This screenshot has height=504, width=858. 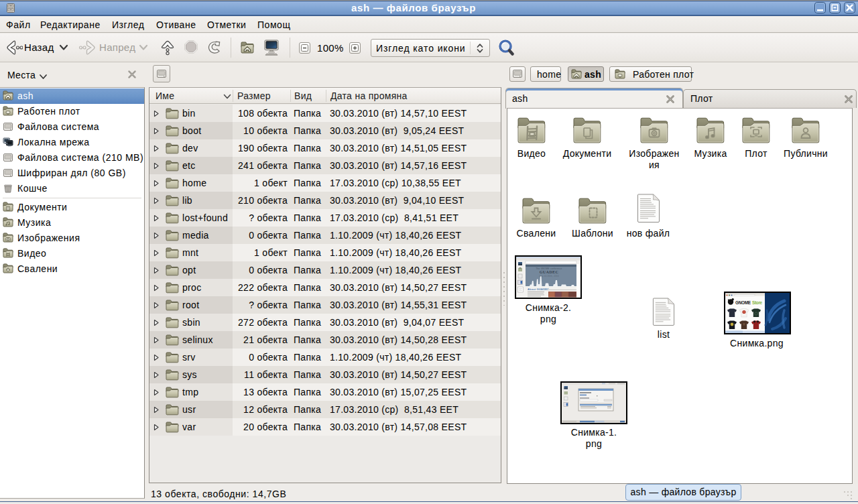 I want to click on svg-text: GNOME, so click(x=743, y=303).